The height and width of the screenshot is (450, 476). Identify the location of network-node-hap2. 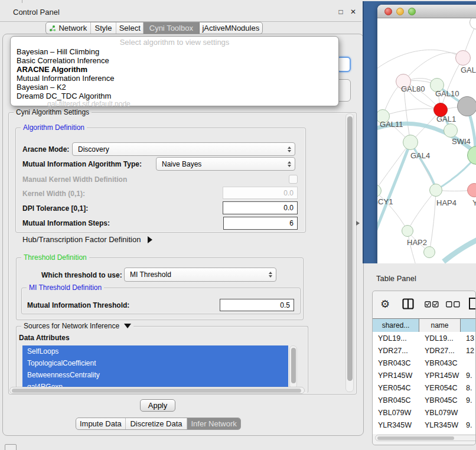
(407, 231).